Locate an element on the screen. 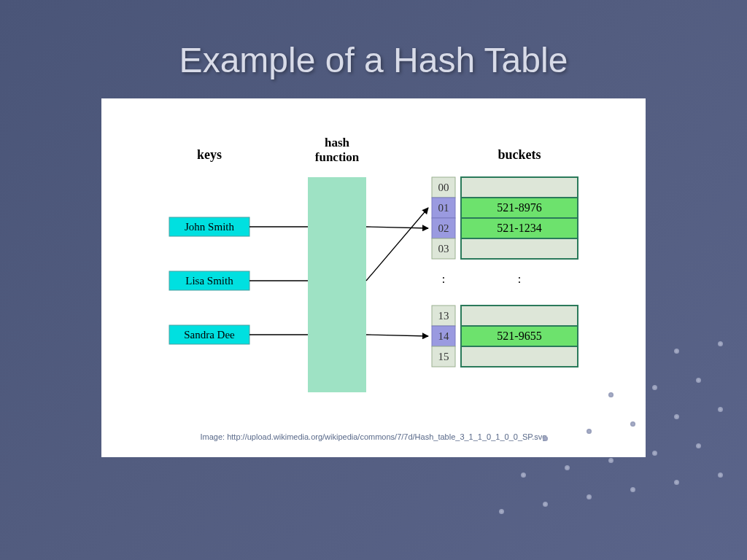 This screenshot has width=747, height=560. keys-header: keys is located at coordinates (209, 155).